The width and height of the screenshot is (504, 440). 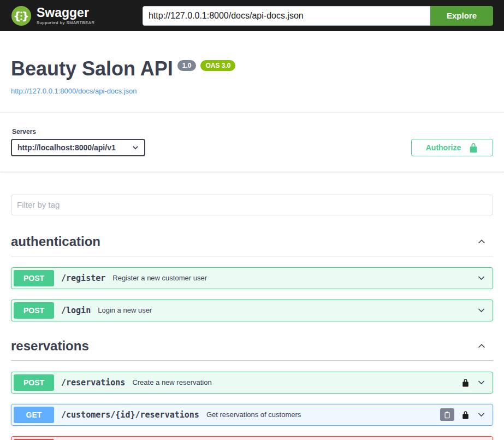 What do you see at coordinates (56, 242) in the screenshot?
I see `section-title: authentication` at bounding box center [56, 242].